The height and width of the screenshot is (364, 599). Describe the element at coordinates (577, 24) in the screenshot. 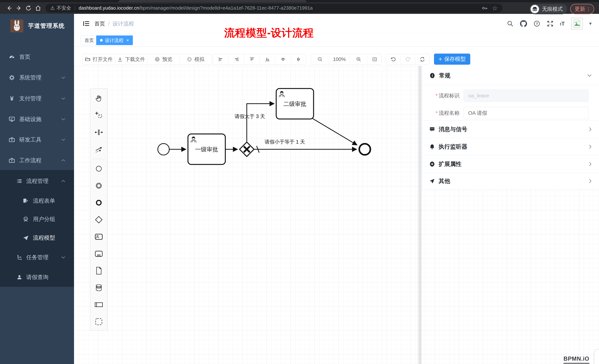

I see `avatar` at that location.